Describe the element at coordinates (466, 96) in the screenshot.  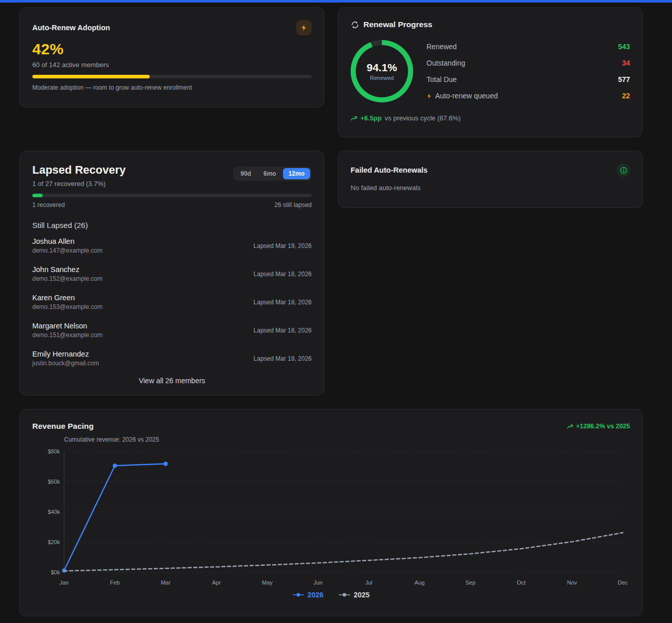
I see `stat-label-text: Auto-renew queued` at that location.